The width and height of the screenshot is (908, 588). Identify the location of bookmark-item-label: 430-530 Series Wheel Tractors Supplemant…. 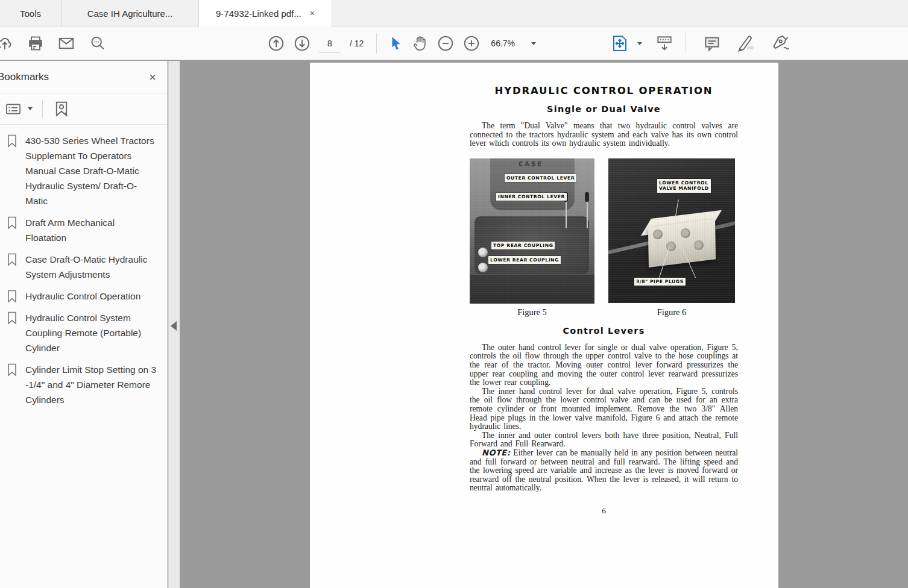
(91, 171).